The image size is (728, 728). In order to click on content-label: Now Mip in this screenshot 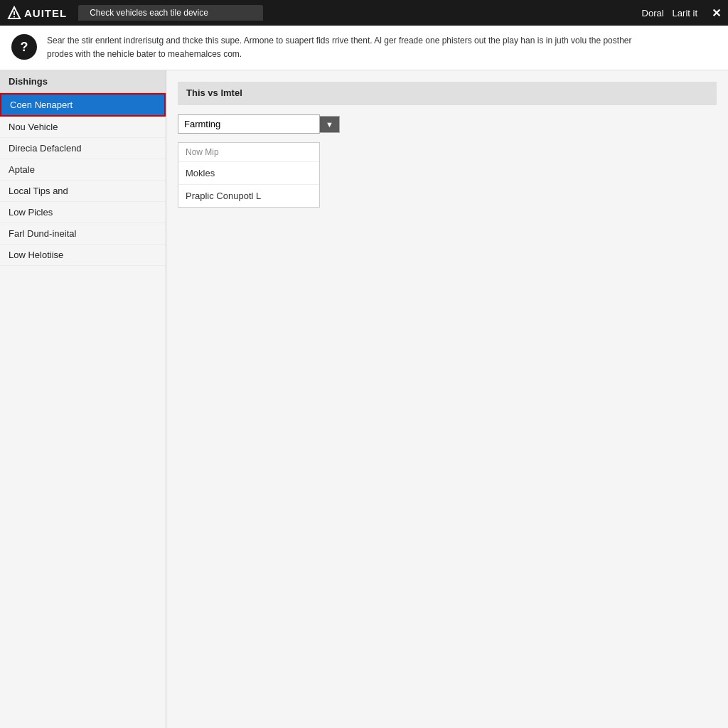, I will do `click(249, 152)`.